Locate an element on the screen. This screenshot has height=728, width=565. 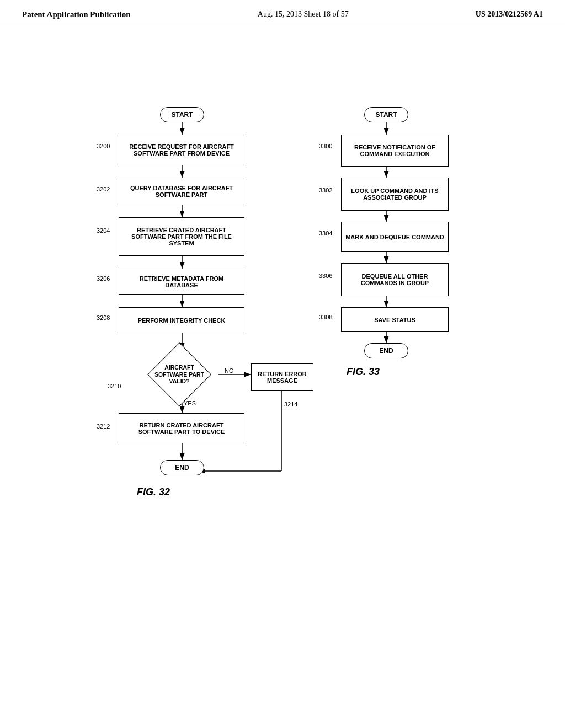
fig32-step-3202: QUERY DATABASE FOR AIRCRAFT SOFTWARE PAR… is located at coordinates (182, 191).